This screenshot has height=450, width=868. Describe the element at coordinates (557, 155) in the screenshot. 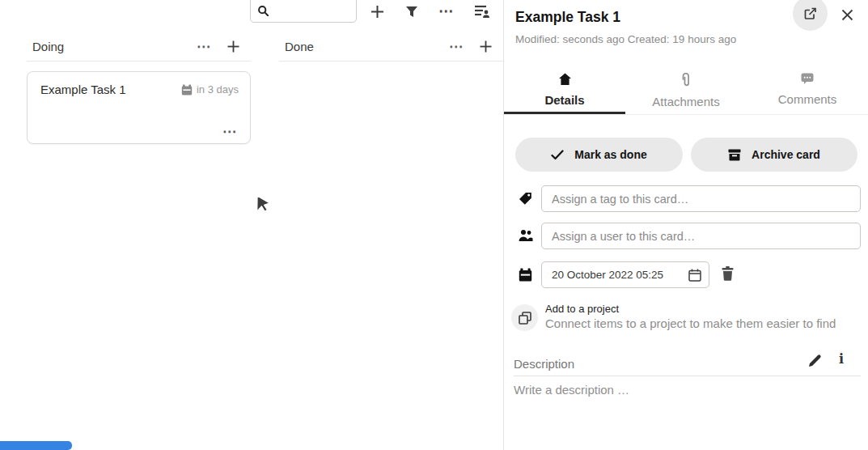

I see `check-icon` at that location.